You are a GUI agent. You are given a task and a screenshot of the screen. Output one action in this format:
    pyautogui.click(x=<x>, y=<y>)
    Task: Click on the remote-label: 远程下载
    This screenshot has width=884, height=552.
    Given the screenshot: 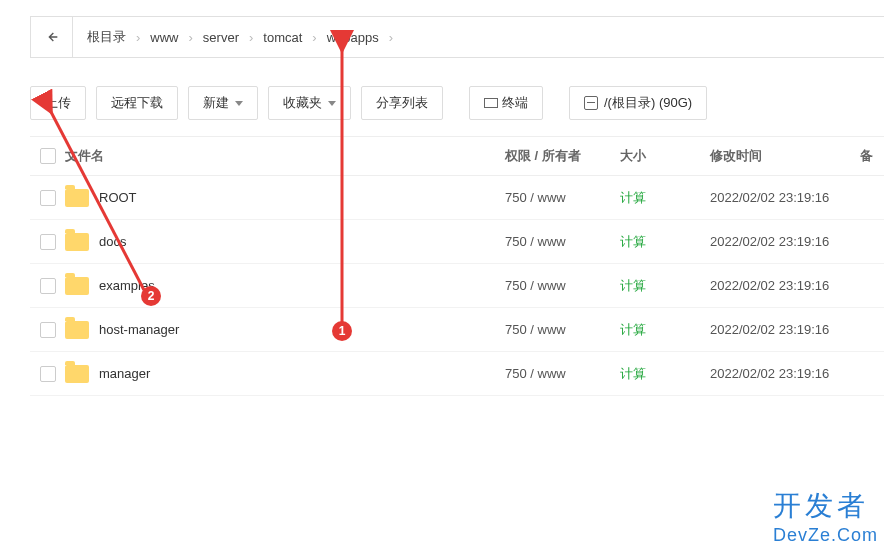 What is the action you would take?
    pyautogui.click(x=137, y=103)
    